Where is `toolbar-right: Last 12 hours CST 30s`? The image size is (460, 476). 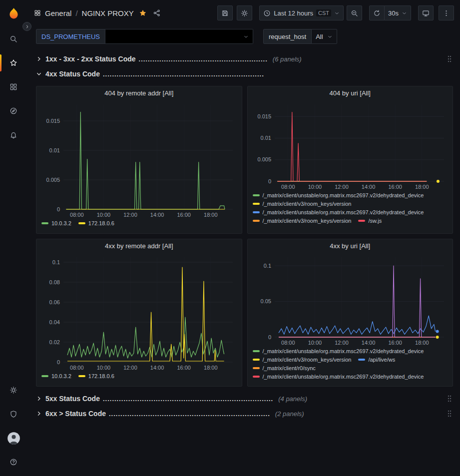 toolbar-right: Last 12 hours CST 30s is located at coordinates (336, 13).